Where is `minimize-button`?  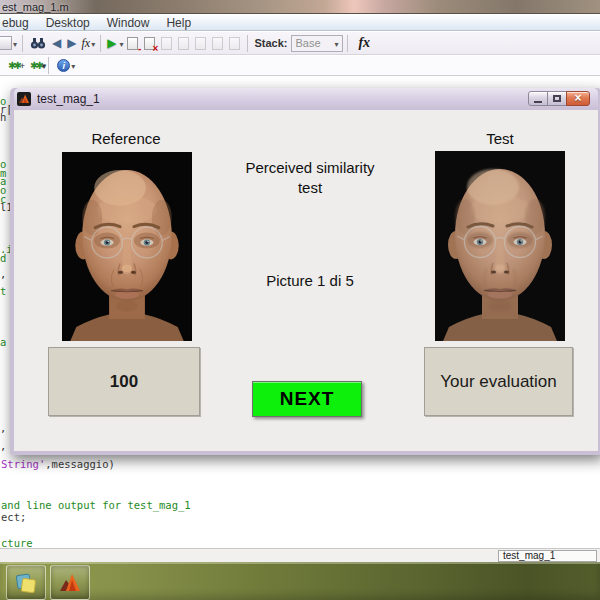 minimize-button is located at coordinates (538, 98).